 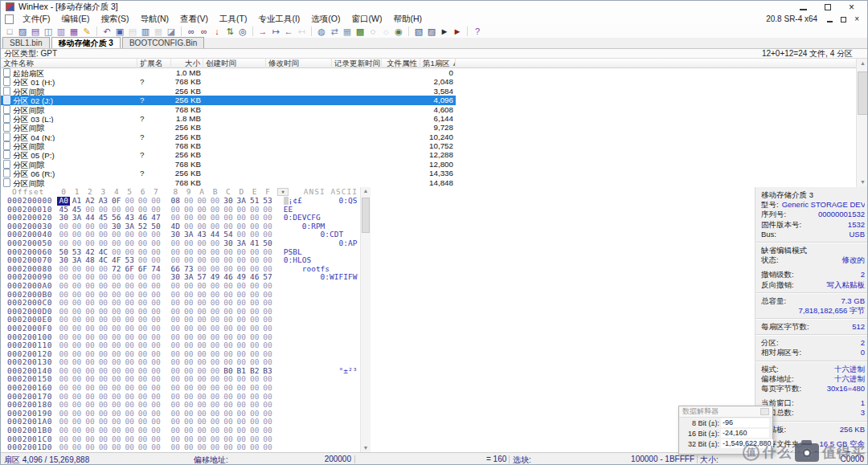 I want to click on tab-bootconfig: BOOTCONFIG.Bin, so click(x=163, y=43).